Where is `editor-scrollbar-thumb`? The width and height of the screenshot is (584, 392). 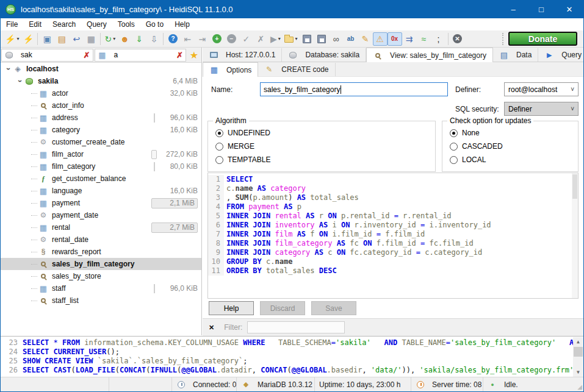 editor-scrollbar-thumb is located at coordinates (575, 187).